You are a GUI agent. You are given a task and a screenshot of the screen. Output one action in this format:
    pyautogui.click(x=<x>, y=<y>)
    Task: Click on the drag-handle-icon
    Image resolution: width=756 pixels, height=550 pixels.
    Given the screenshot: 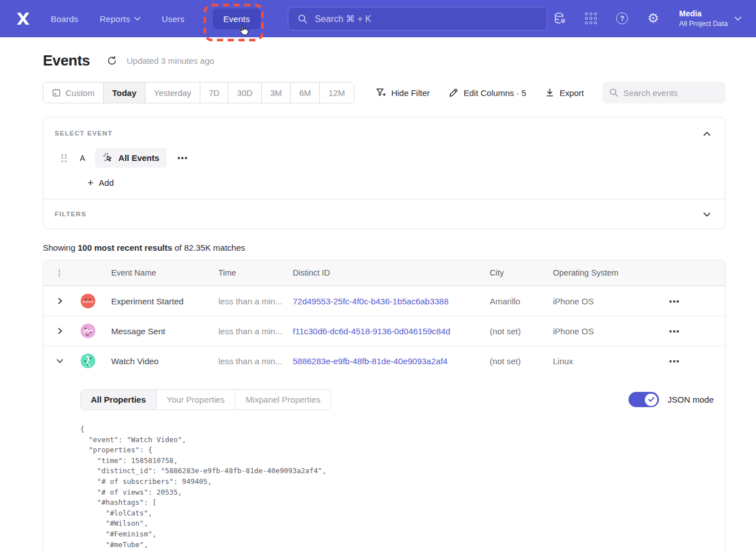 What is the action you would take?
    pyautogui.click(x=64, y=158)
    